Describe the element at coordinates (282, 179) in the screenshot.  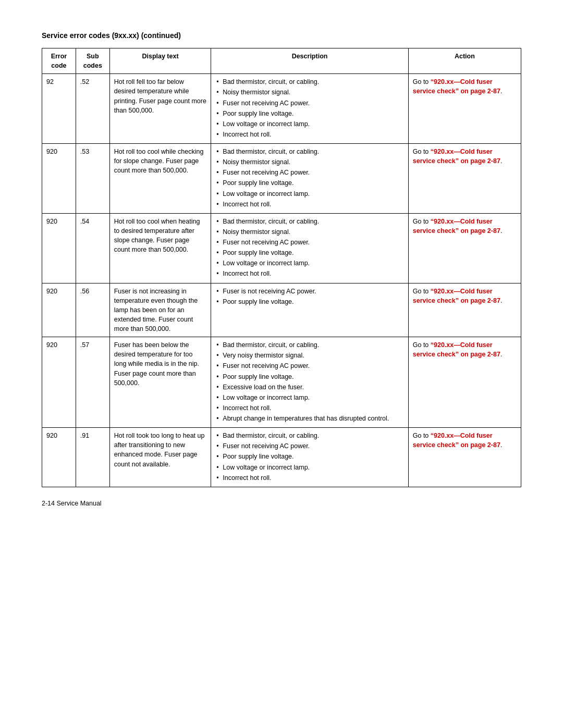
I see `table-row: 920.53Hot roll too cool while checking f…` at that location.